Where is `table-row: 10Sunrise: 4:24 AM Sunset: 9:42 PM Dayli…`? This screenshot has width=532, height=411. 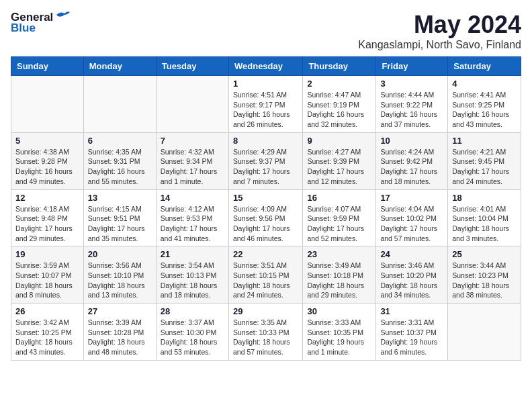 table-row: 10Sunrise: 4:24 AM Sunset: 9:42 PM Dayli… is located at coordinates (412, 161).